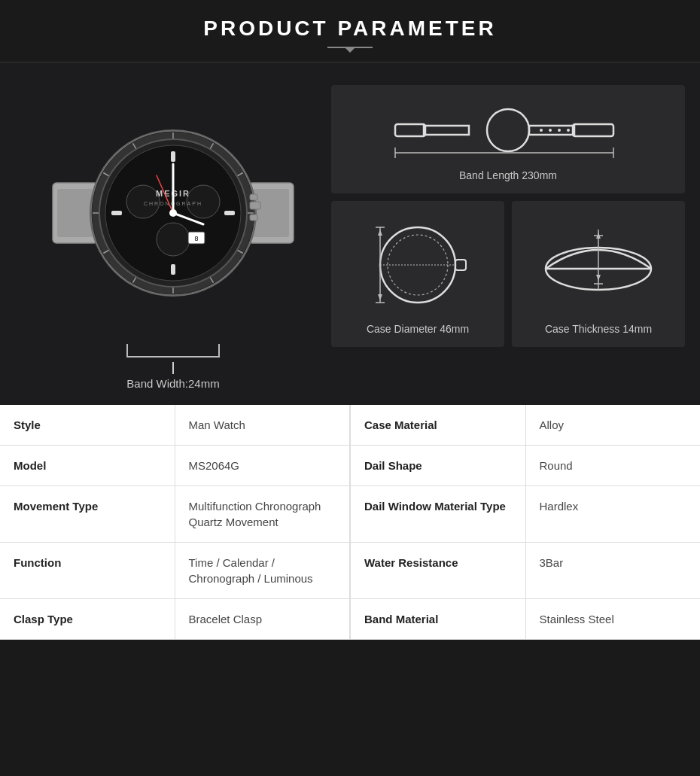 The height and width of the screenshot is (776, 700). What do you see at coordinates (613, 619) in the screenshot?
I see `spec-value-right: Stainless Steel` at bounding box center [613, 619].